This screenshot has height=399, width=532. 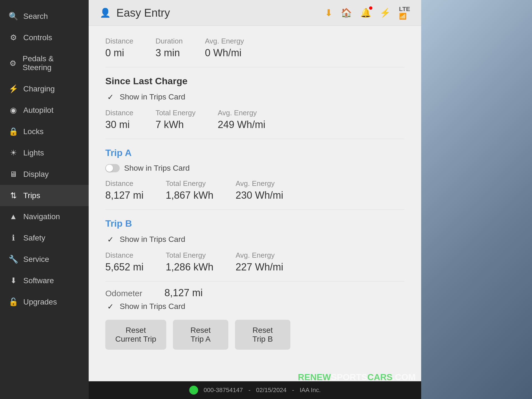 I want to click on sidebar-item-trips: ⇅ Trips, so click(x=44, y=196).